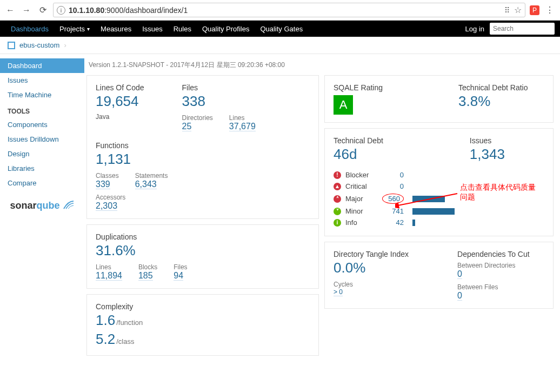 This screenshot has width=560, height=392. What do you see at coordinates (151, 176) in the screenshot?
I see `stmts-label: Statements` at bounding box center [151, 176].